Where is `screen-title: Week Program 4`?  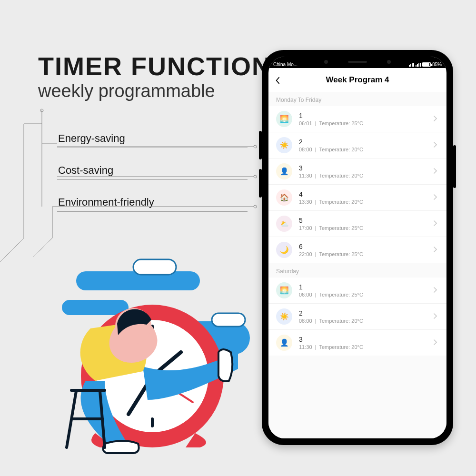 screen-title: Week Program 4 is located at coordinates (358, 80).